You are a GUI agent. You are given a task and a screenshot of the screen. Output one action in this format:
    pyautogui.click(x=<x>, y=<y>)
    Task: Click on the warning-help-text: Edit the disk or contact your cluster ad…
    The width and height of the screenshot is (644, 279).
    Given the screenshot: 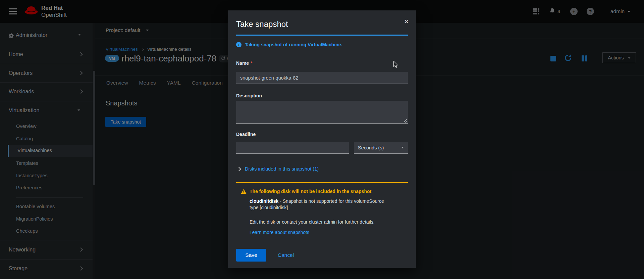 What is the action you would take?
    pyautogui.click(x=329, y=222)
    